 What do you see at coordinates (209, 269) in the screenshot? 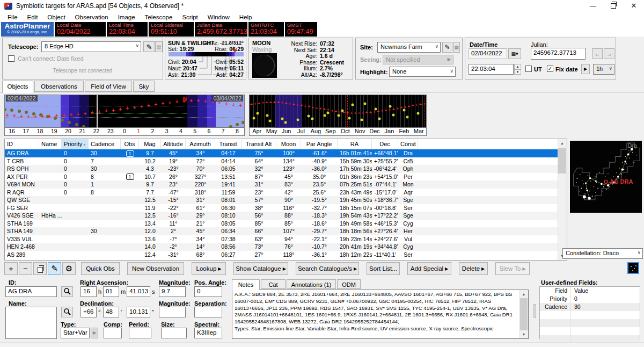
I see `lookup-button: Lookup▶` at bounding box center [209, 269].